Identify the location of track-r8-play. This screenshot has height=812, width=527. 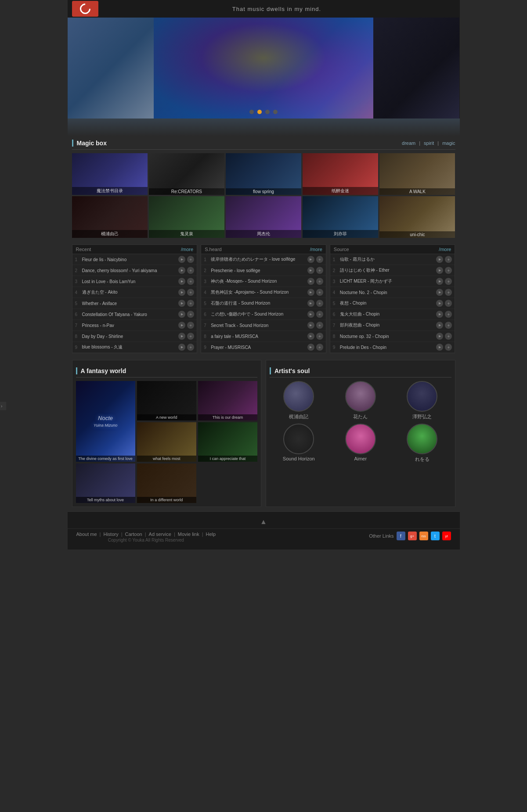
(182, 336).